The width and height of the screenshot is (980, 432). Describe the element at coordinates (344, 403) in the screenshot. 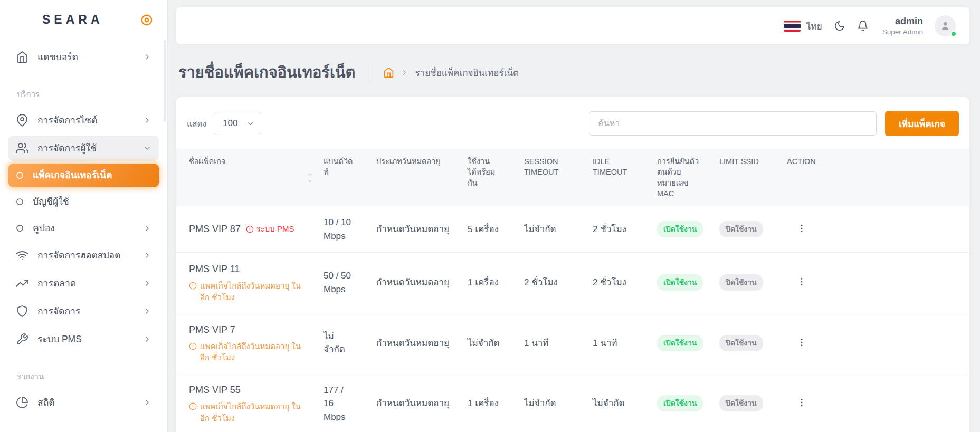

I see `cell-bandwidth: 177 / 16 Mbps` at that location.